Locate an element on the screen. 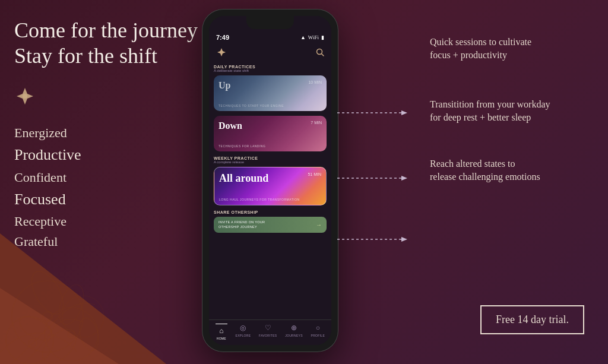 The height and width of the screenshot is (364, 608). card-down-time: 7 MIN is located at coordinates (316, 122).